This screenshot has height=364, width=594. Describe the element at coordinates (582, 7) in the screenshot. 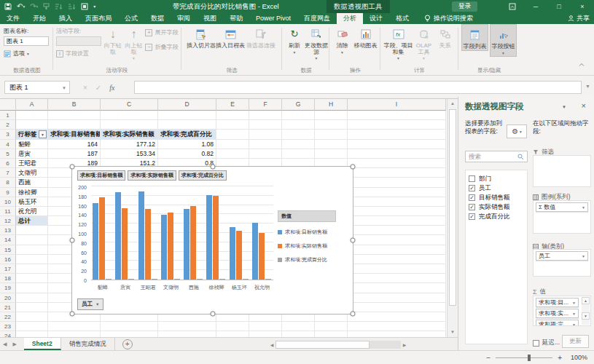

I see `close-button: ×` at that location.